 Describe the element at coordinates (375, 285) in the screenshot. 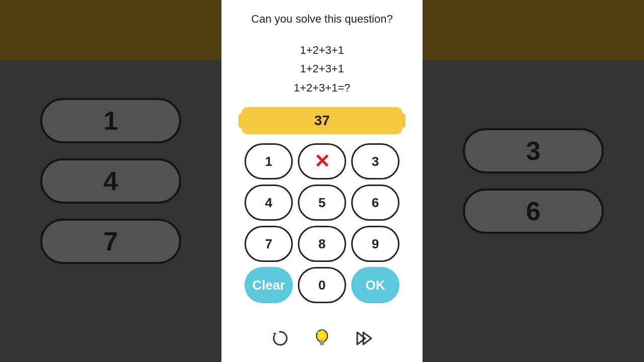

I see `ok-button: OK` at that location.